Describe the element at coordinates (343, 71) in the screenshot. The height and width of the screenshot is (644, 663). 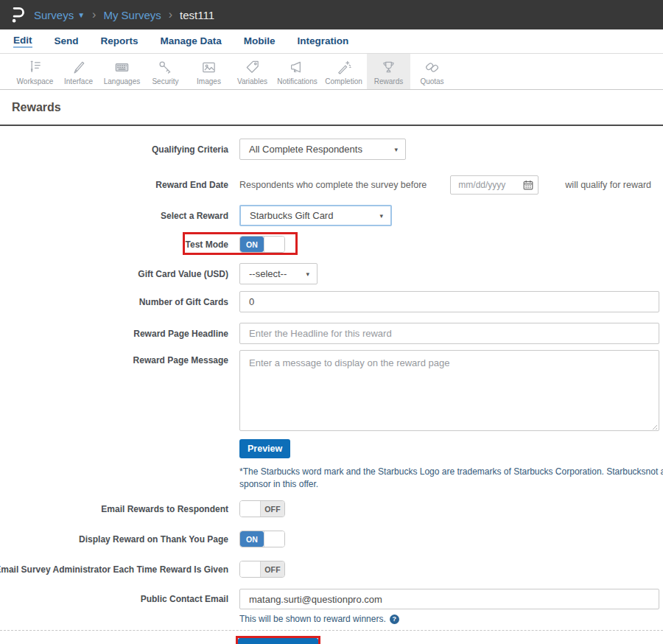
I see `toolbar-item-completion: Completion` at that location.